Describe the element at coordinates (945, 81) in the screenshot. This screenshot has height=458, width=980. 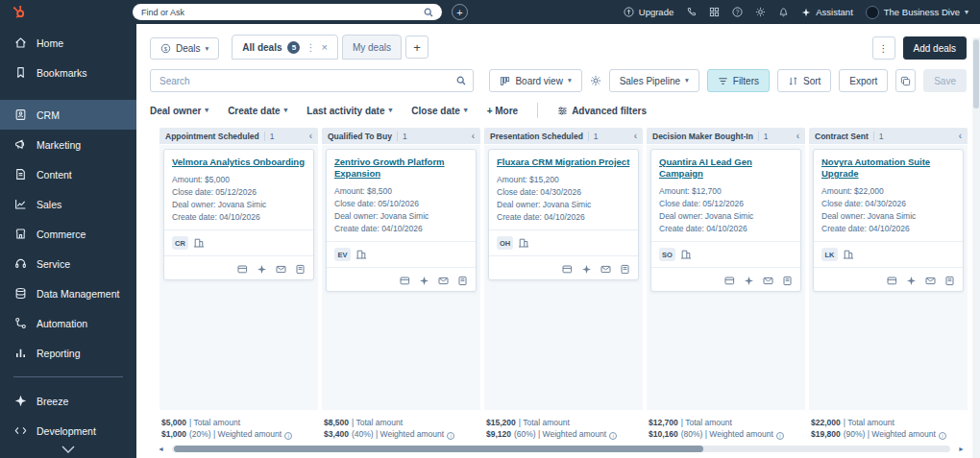
I see `save-view-button: Save` at that location.